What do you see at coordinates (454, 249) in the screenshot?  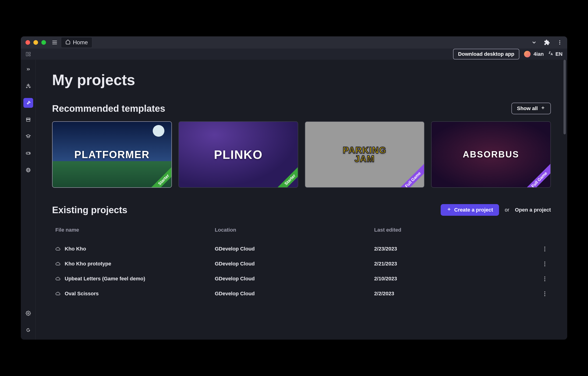 I see `edited-cell: 2/23/2023` at bounding box center [454, 249].